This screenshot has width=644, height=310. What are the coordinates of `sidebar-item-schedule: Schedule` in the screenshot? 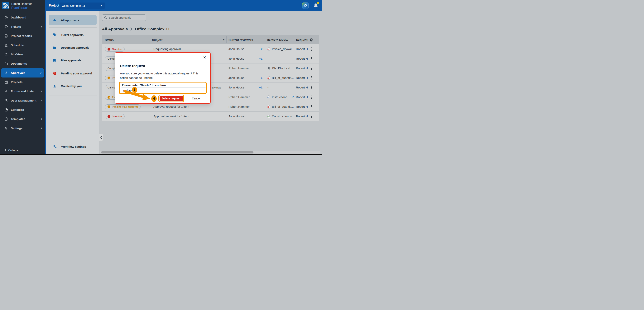 It's located at (22, 45).